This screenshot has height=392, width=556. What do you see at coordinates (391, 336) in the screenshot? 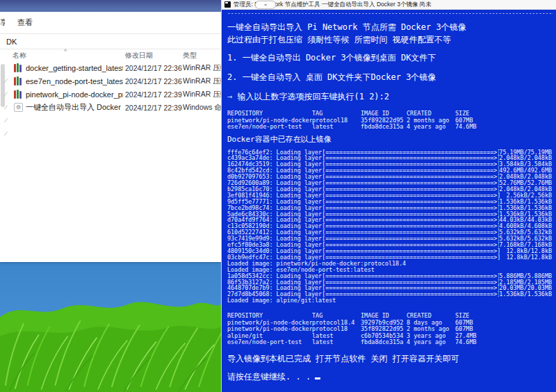
I see `table-row: alpine/gitlatest c6b70534b5343 years ago…` at bounding box center [391, 336].